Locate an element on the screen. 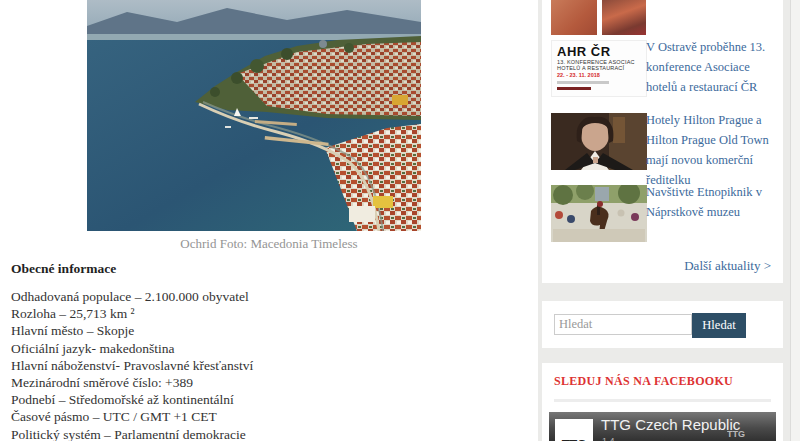 The image size is (800, 441). search-button: Hledat is located at coordinates (719, 326).